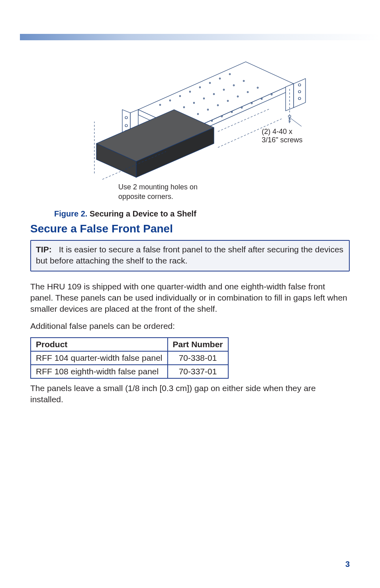 Image resolution: width=380 pixels, height=588 pixels. What do you see at coordinates (158, 192) in the screenshot?
I see `figure-callout-holes: Use 2 mounting holes on opposite corners…` at bounding box center [158, 192].